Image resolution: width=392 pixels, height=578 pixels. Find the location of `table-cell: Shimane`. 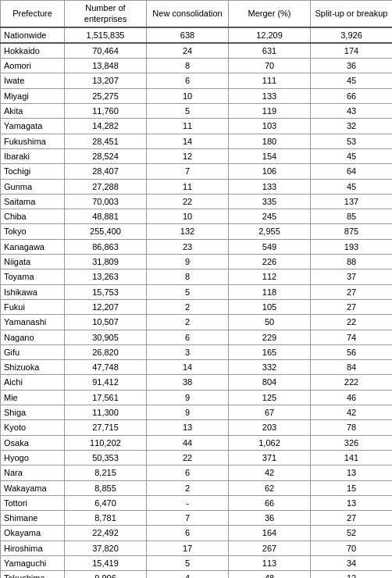

table-cell: Shimane is located at coordinates (33, 519).